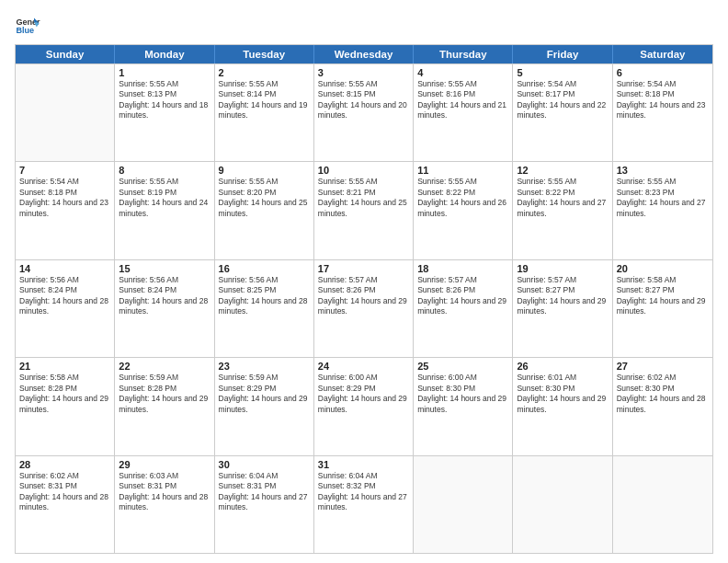  Describe the element at coordinates (364, 170) in the screenshot. I see `day-number: 10` at that location.